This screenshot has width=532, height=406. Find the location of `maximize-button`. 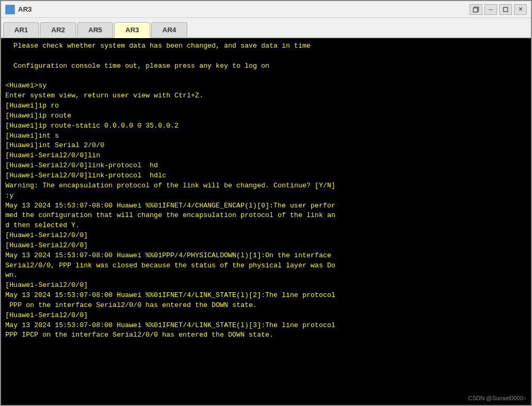

maximize-button is located at coordinates (506, 10).